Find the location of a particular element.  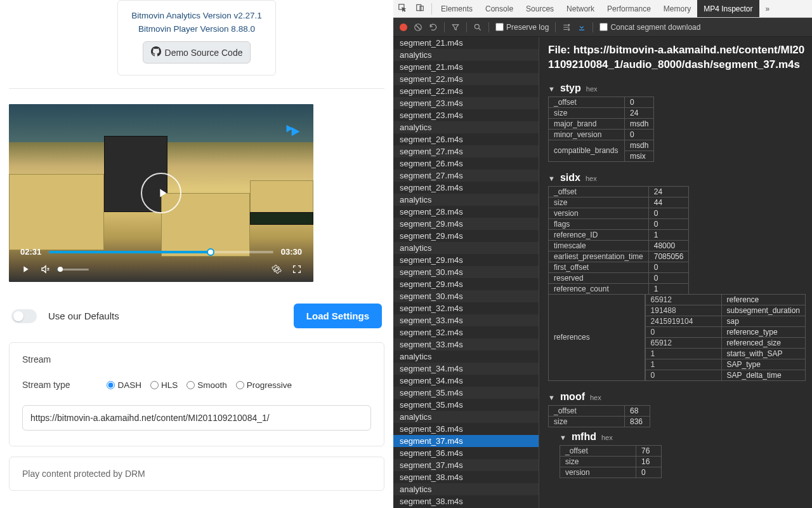

record-button is located at coordinates (403, 27).